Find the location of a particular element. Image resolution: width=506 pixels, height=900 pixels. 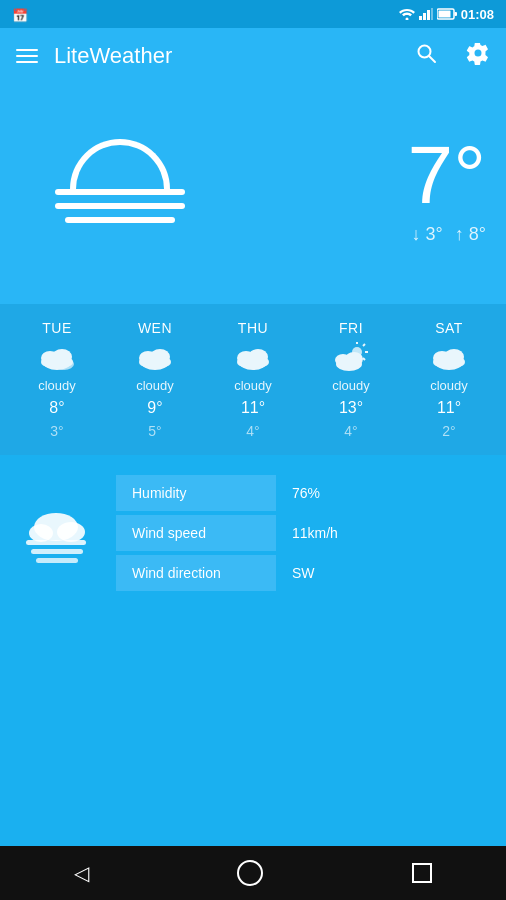

day-high-fri: 13° is located at coordinates (351, 408).